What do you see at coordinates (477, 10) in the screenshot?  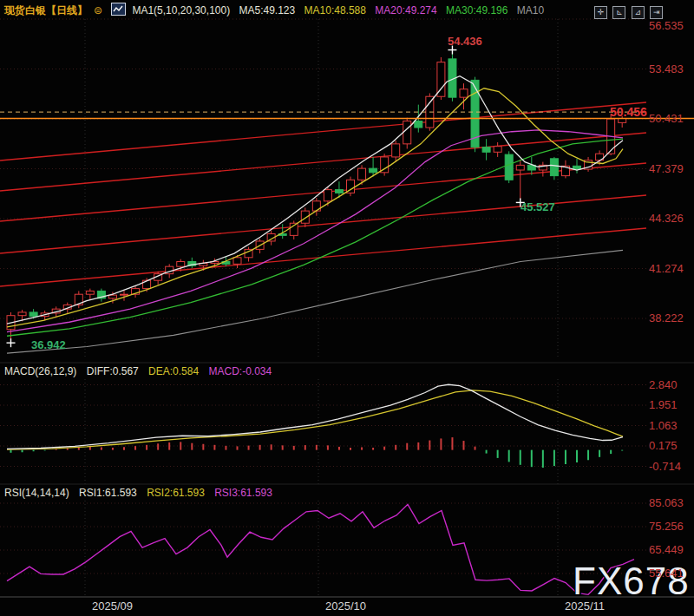 I see `ma30-value: MA30:49.196` at bounding box center [477, 10].